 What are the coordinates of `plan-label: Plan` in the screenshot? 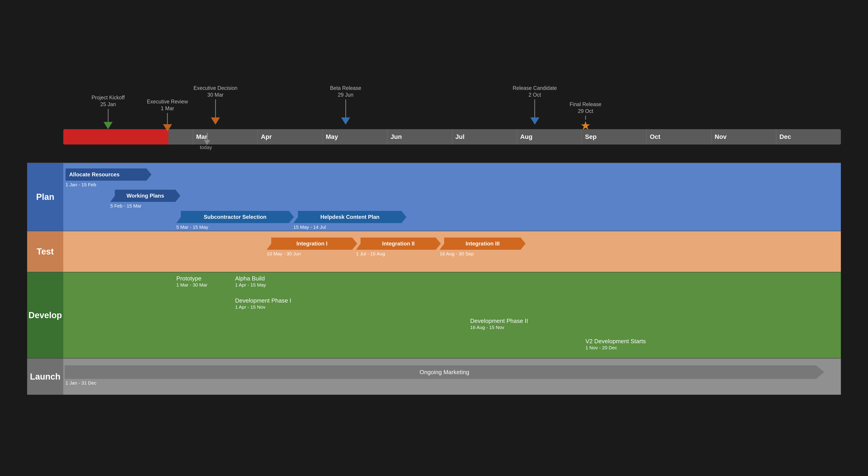 It's located at (45, 197).